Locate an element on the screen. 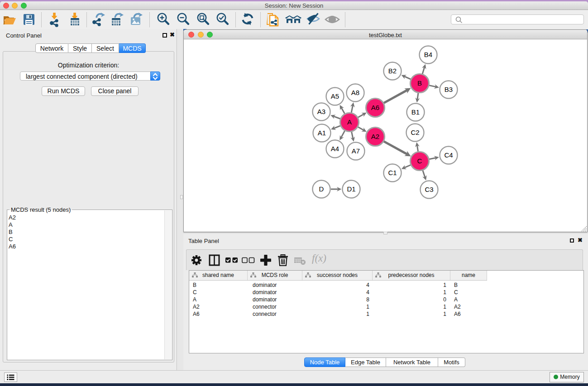 This screenshot has width=588, height=386. svg-text: A3 is located at coordinates (321, 111).